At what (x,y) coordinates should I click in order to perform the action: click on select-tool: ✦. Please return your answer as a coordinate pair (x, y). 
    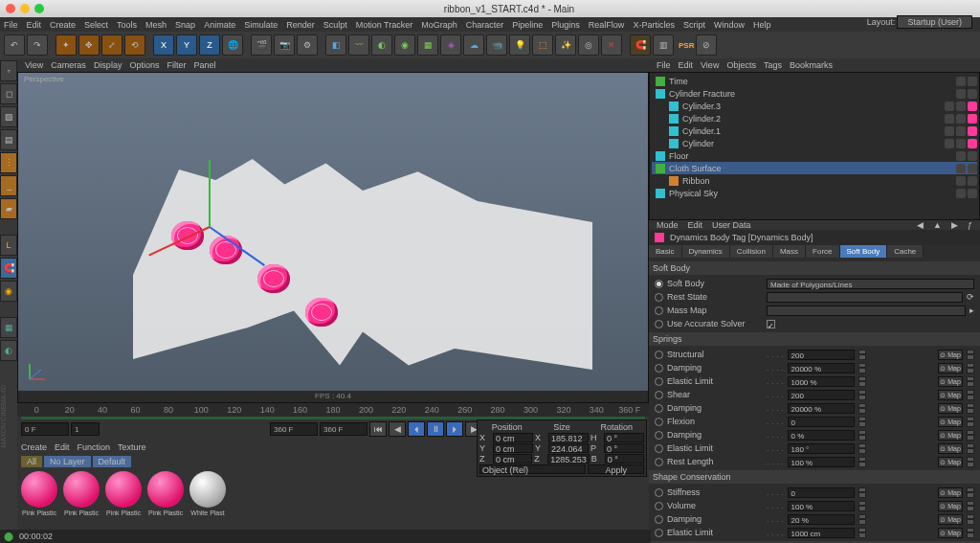
    Looking at the image, I should click on (66, 45).